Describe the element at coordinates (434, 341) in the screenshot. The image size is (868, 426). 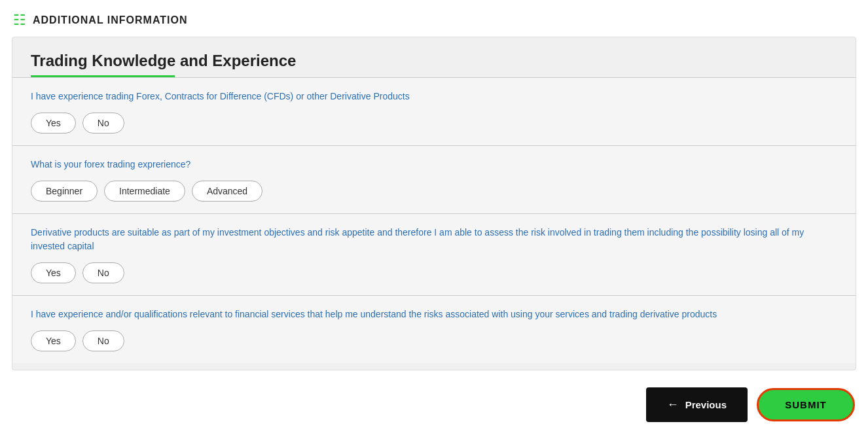
I see `options-row-4: Yes No` at that location.